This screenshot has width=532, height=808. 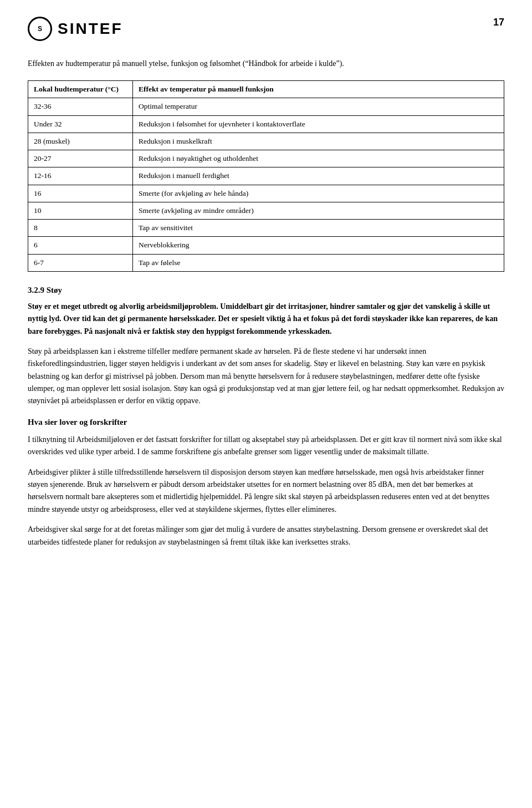 I want to click on logo-circle-icon: S, so click(x=40, y=29).